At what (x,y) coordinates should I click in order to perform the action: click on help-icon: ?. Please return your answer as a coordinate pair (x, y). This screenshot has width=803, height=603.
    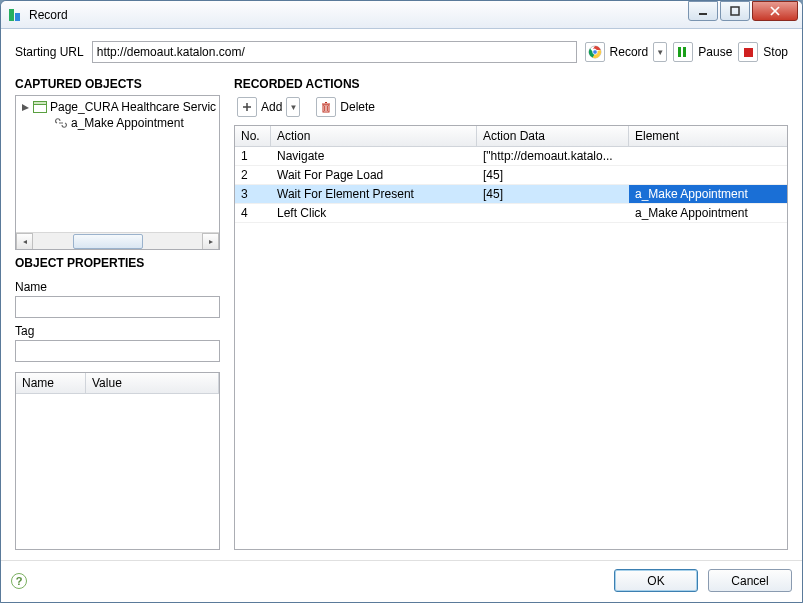
    Looking at the image, I should click on (19, 581).